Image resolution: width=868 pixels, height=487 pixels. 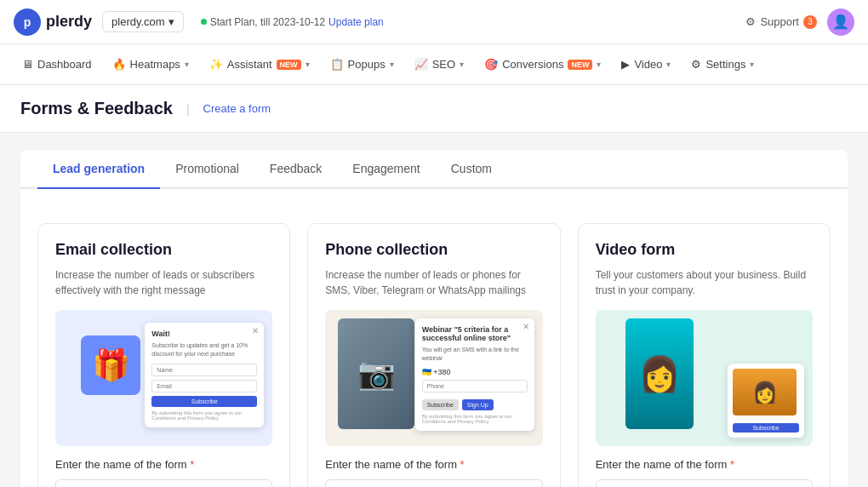 What do you see at coordinates (237, 109) in the screenshot?
I see `create-form-header-link: Create a form` at bounding box center [237, 109].